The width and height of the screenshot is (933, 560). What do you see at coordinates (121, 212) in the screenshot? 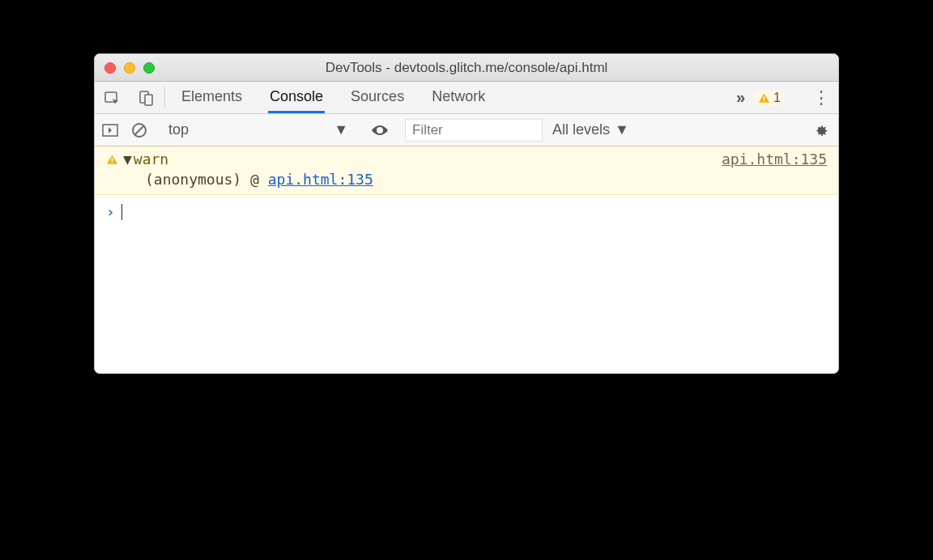
I see `text-cursor` at bounding box center [121, 212].